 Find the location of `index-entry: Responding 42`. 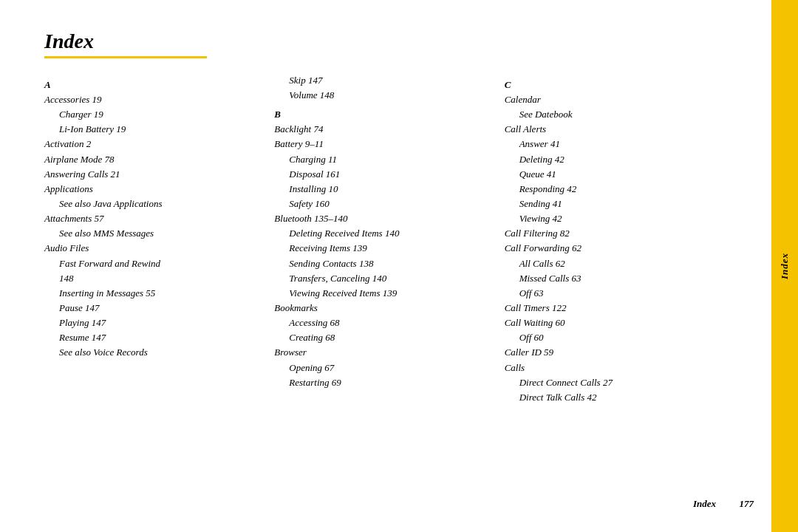

index-entry: Responding 42 is located at coordinates (612, 189).